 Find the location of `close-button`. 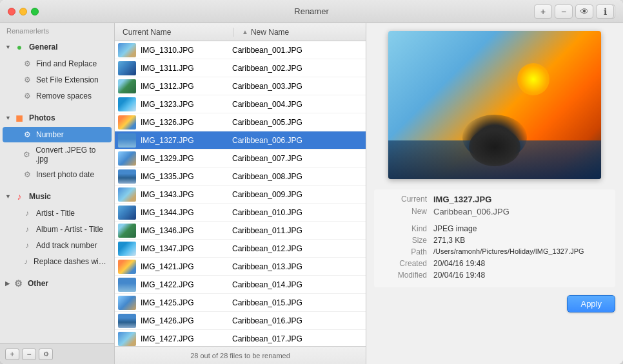

close-button is located at coordinates (12, 12).